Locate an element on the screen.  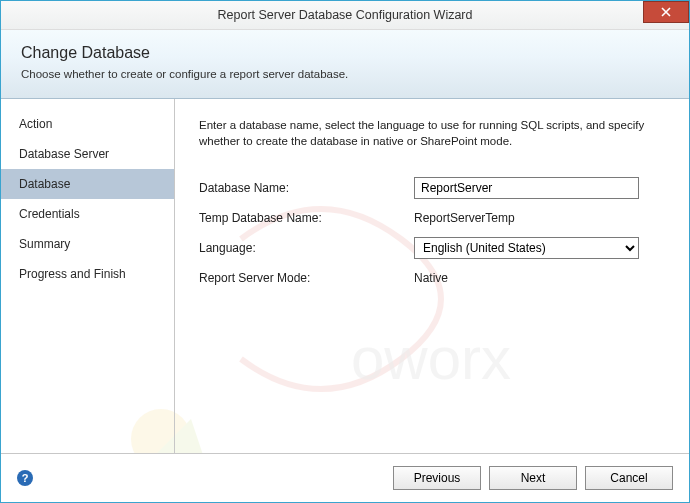
row-language: Language: English (United States) is located at coordinates (432, 248).